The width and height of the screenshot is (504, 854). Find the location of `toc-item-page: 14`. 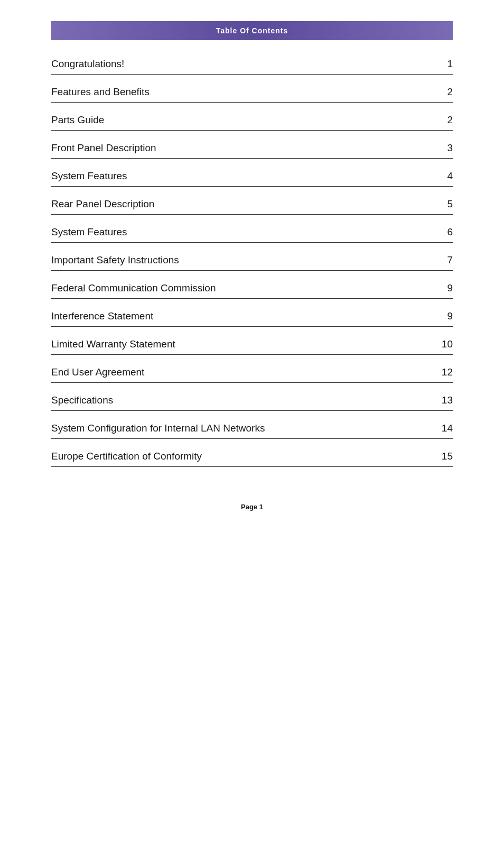

toc-item-page: 14 is located at coordinates (445, 428).